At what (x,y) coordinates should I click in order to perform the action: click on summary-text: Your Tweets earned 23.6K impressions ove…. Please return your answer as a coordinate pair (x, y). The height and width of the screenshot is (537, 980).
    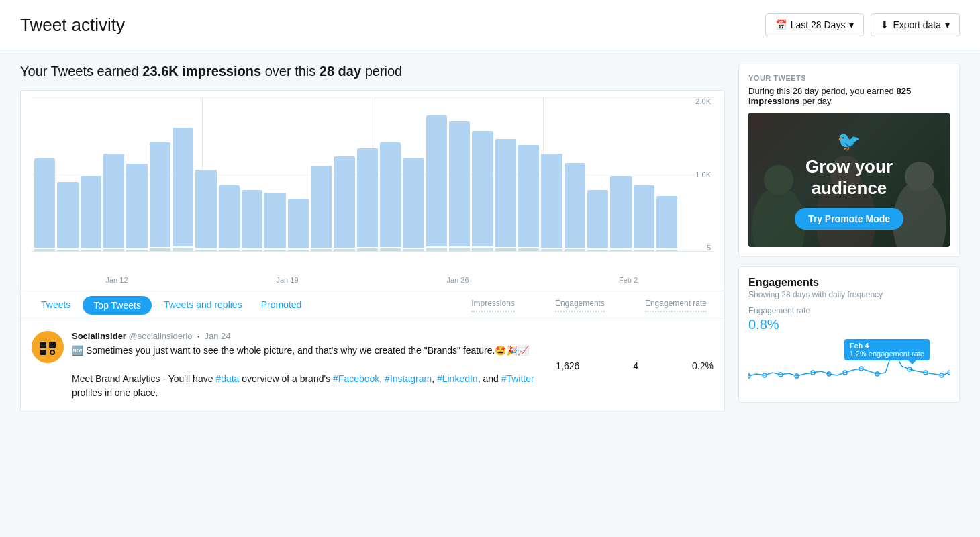
    Looking at the image, I should click on (373, 71).